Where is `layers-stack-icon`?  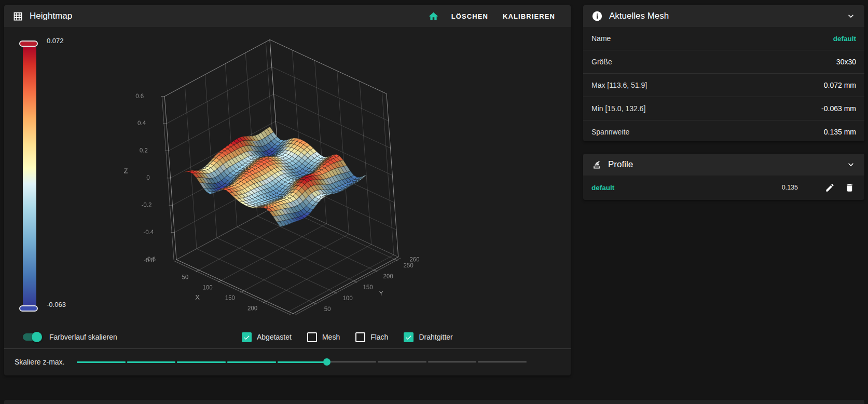 layers-stack-icon is located at coordinates (597, 165).